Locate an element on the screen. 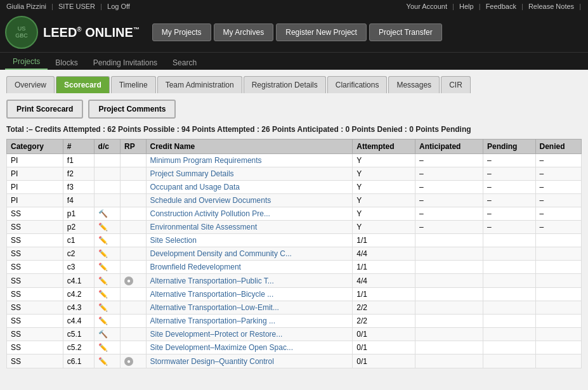  credit-link: Schedule and Overview Documents is located at coordinates (211, 200).